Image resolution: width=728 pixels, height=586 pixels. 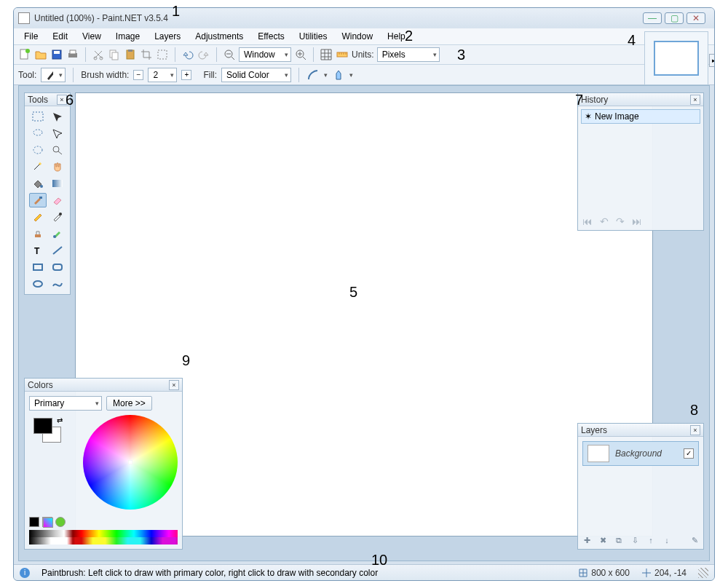 What do you see at coordinates (594, 430) in the screenshot?
I see `layers-panel-title: Layers` at bounding box center [594, 430].